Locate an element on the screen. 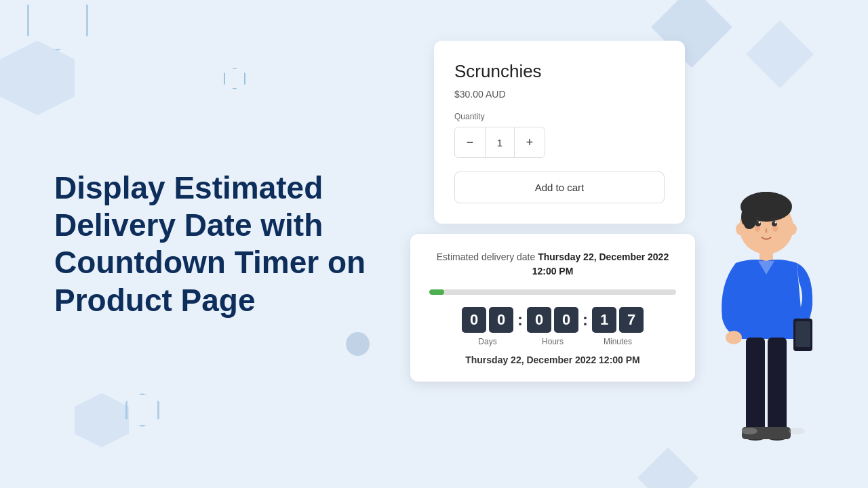 The height and width of the screenshot is (488, 868). countdown-days-group: 0 0 Days is located at coordinates (488, 327).